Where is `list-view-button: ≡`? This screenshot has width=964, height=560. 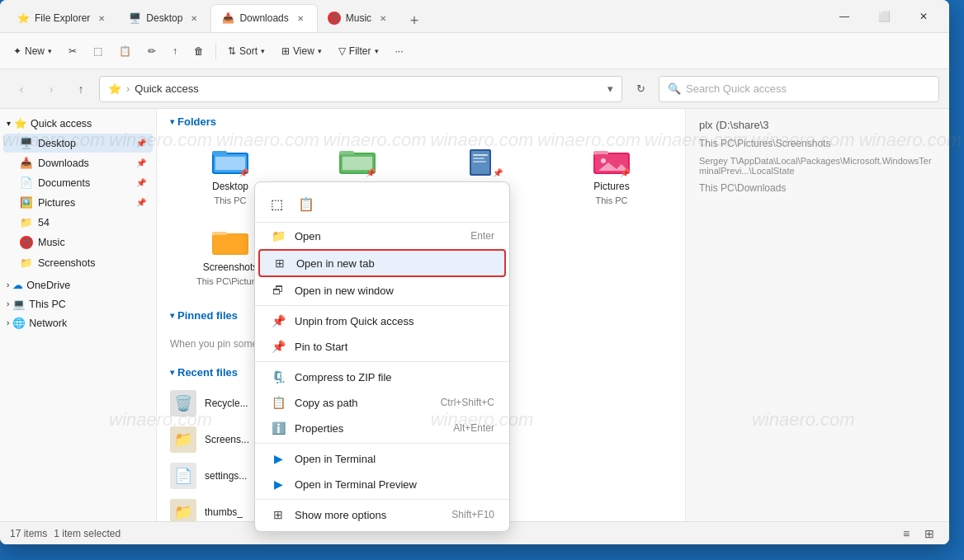 list-view-button: ≡ is located at coordinates (906, 534).